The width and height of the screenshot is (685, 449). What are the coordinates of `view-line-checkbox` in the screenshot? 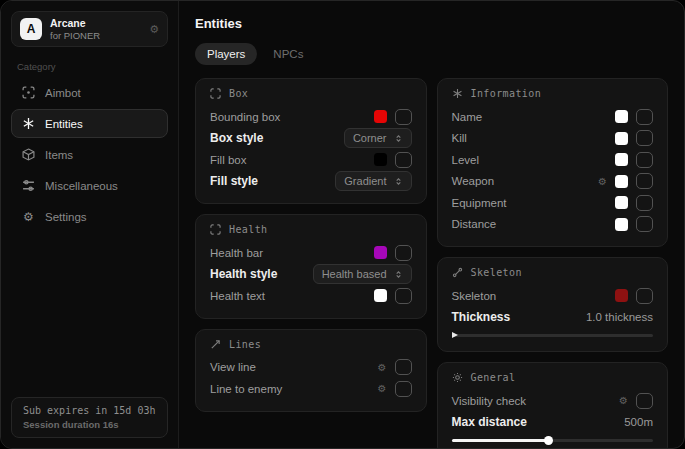 It's located at (404, 367).